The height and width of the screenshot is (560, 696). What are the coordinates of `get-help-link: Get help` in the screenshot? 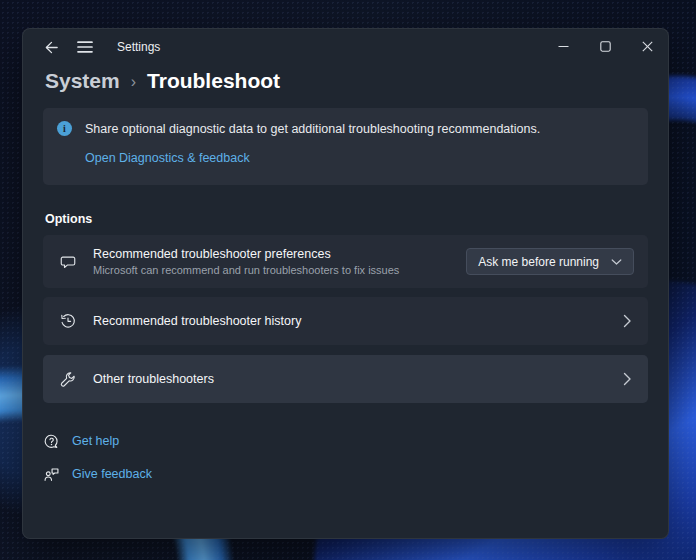 It's located at (81, 441).